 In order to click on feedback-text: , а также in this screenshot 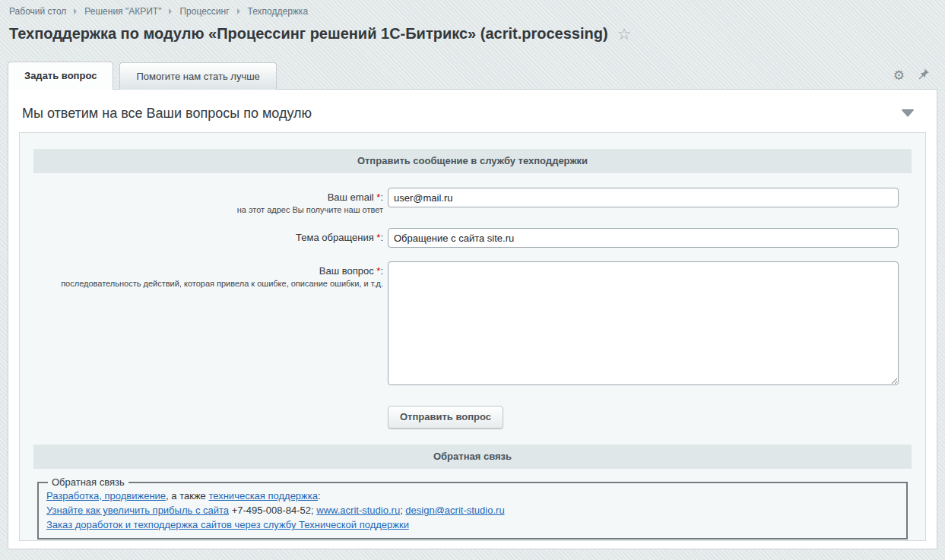, I will do `click(187, 495)`.